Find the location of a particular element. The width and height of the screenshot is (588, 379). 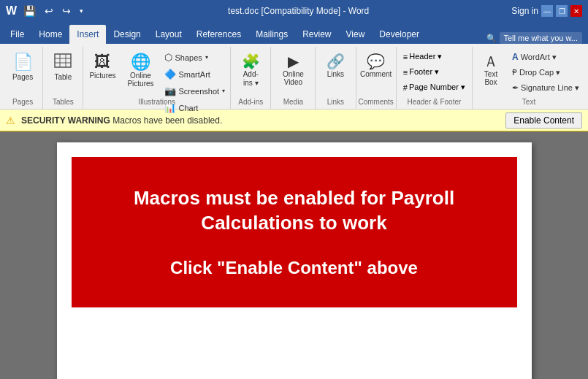

online-video-label: OnlineVideo is located at coordinates (294, 78).